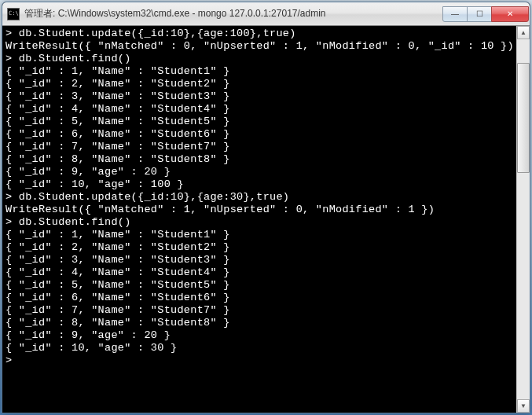  What do you see at coordinates (523, 406) in the screenshot?
I see `scroll-down-button: ▼` at bounding box center [523, 406].